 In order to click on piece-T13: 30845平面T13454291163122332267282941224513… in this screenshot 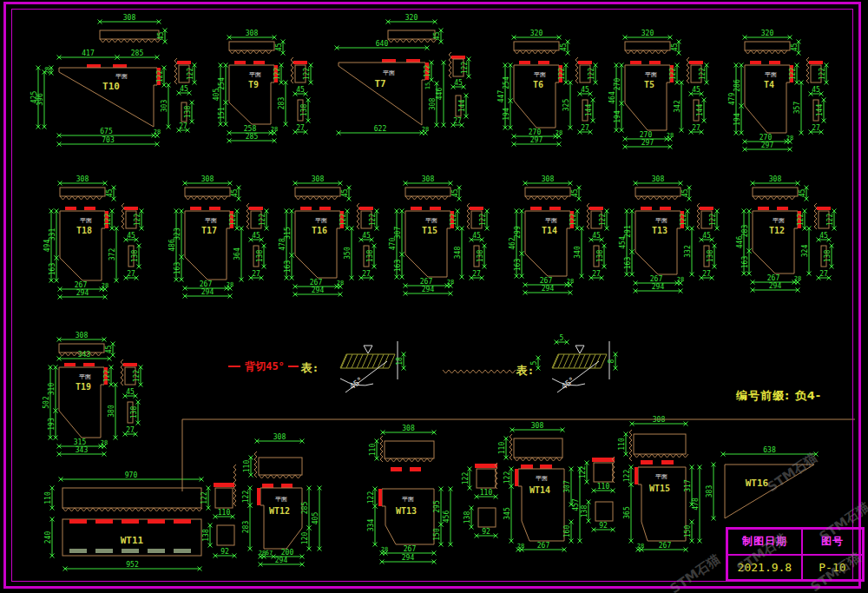, I will do `click(669, 234)`.